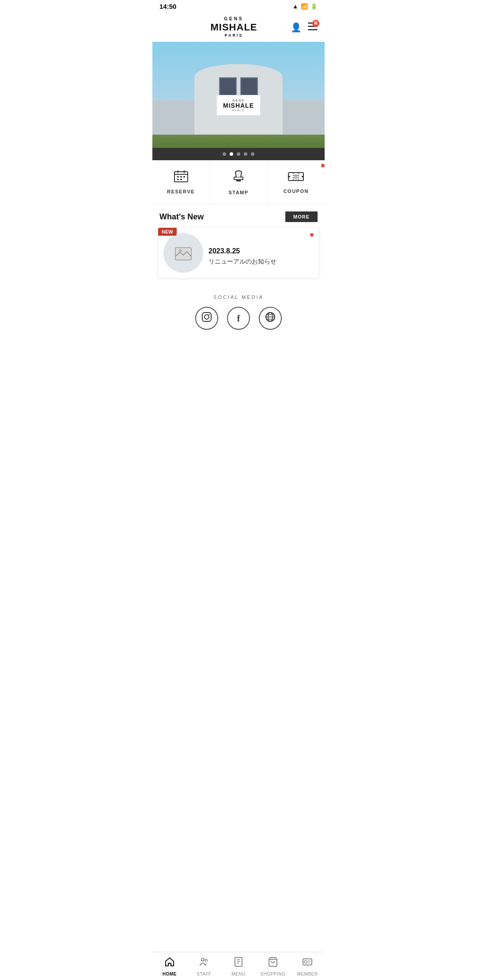 This screenshot has width=477, height=980. What do you see at coordinates (181, 182) in the screenshot?
I see `reserve-button: RESERVE` at bounding box center [181, 182].